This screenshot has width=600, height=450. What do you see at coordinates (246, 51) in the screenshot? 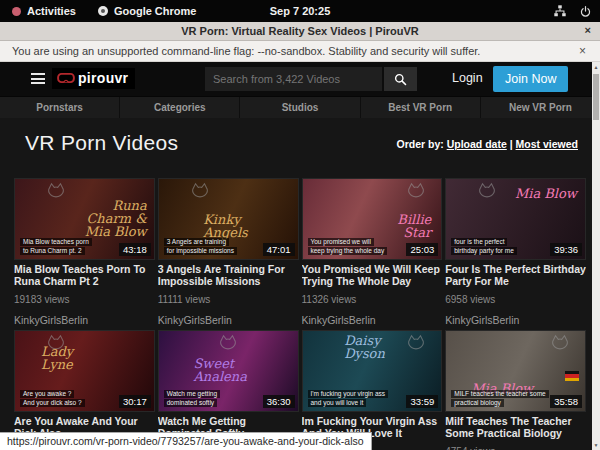
I see `warning-message: You are using an unsupported command-lin…` at bounding box center [246, 51].